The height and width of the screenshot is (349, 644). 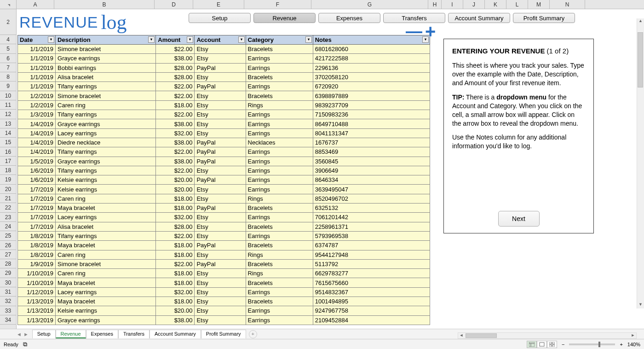 I want to click on cell-notes: 3560845, so click(x=371, y=161).